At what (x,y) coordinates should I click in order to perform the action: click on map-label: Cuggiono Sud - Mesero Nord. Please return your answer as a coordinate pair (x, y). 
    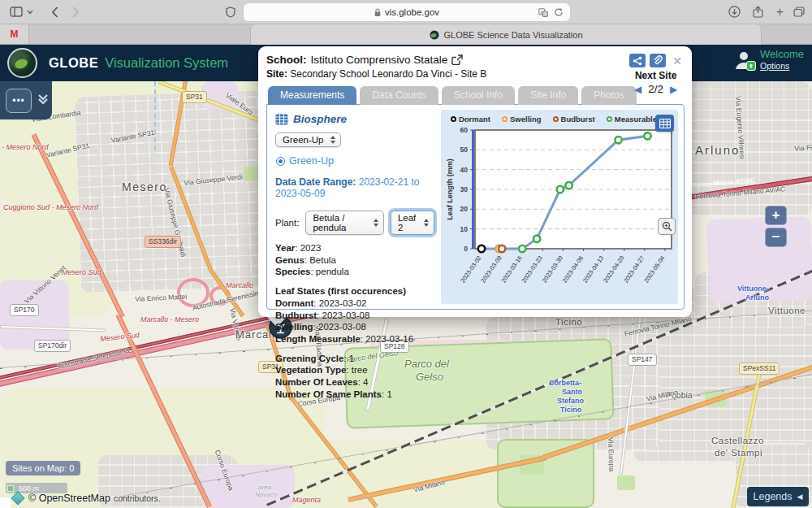
    Looking at the image, I should click on (50, 207).